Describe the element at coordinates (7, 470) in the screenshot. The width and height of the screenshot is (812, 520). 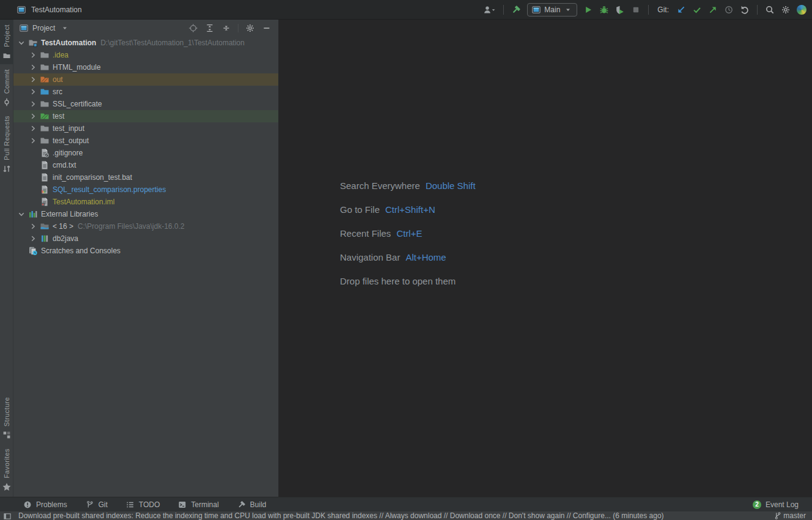
I see `tool-window-button-favorites: Favorites` at that location.